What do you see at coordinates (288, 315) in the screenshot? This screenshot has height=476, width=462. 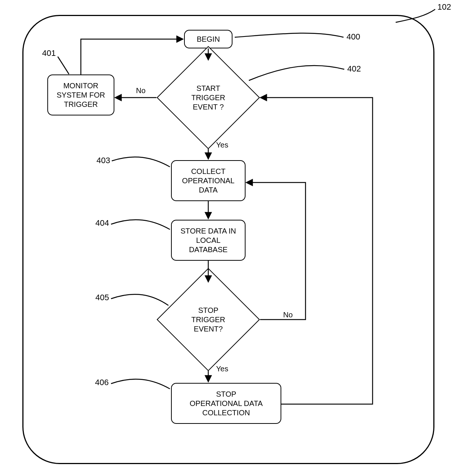 I see `edge-label-no-2: No` at bounding box center [288, 315].